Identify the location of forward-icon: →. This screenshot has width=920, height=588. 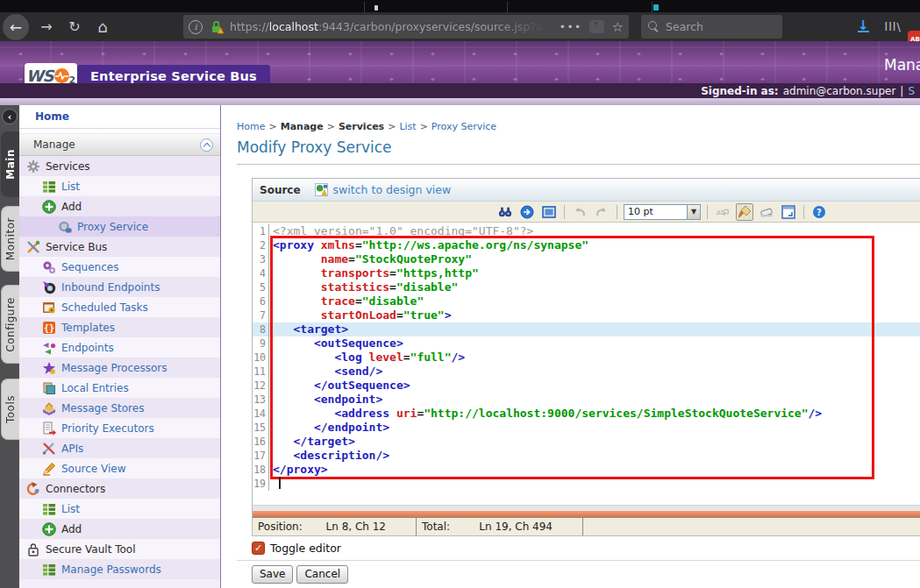
(46, 27).